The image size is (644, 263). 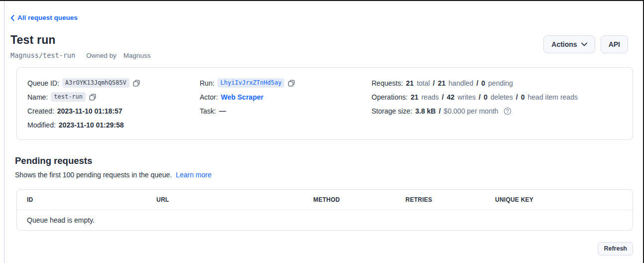 I want to click on learn-more-link: Learn more, so click(x=194, y=175).